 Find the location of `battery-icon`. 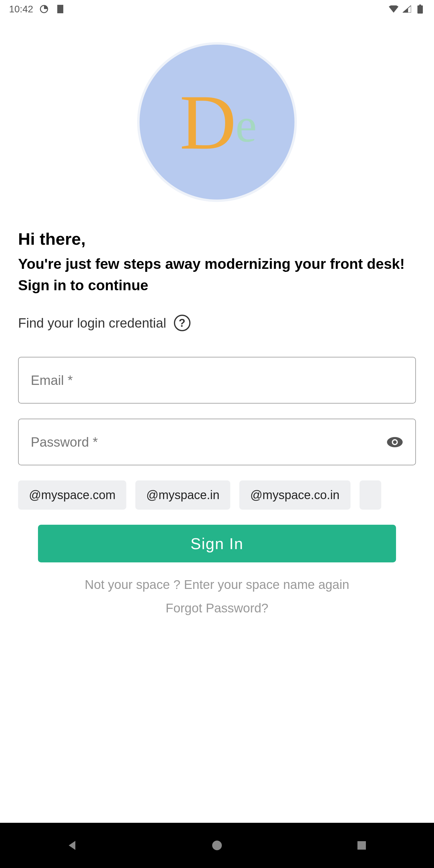

battery-icon is located at coordinates (420, 9).